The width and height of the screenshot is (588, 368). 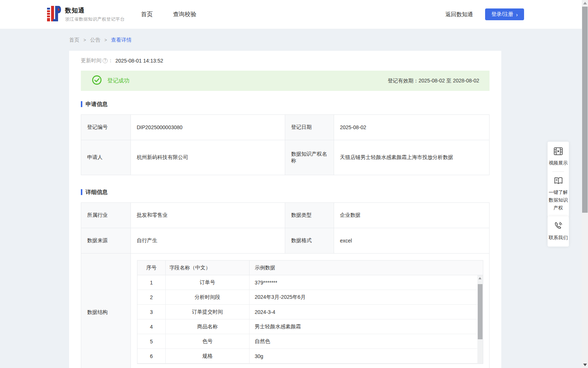 What do you see at coordinates (485, 14) in the screenshot?
I see `header-right: 返回数知通 登录/注册 ›` at bounding box center [485, 14].